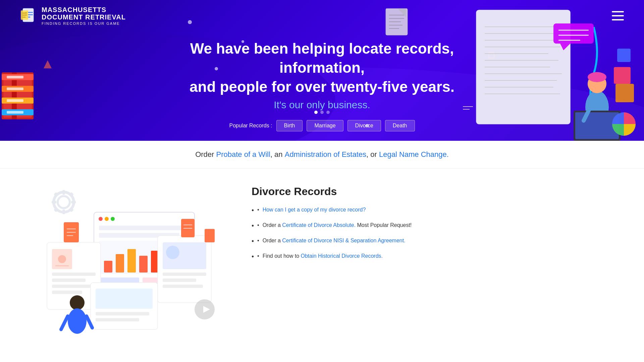 Image resolution: width=644 pixels, height=362 pixels. Describe the element at coordinates (325, 126) in the screenshot. I see `marriage-button: Marriage` at that location.